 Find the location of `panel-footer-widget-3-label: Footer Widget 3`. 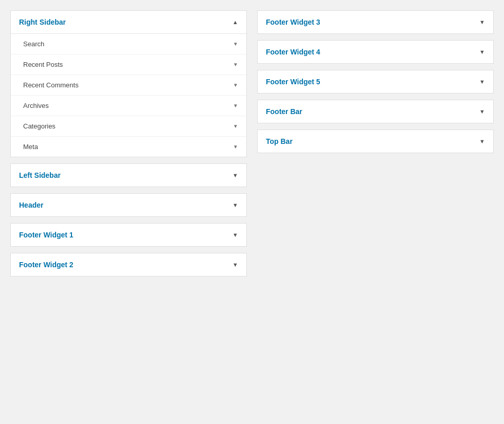

panel-footer-widget-3-label: Footer Widget 3 is located at coordinates (293, 22).